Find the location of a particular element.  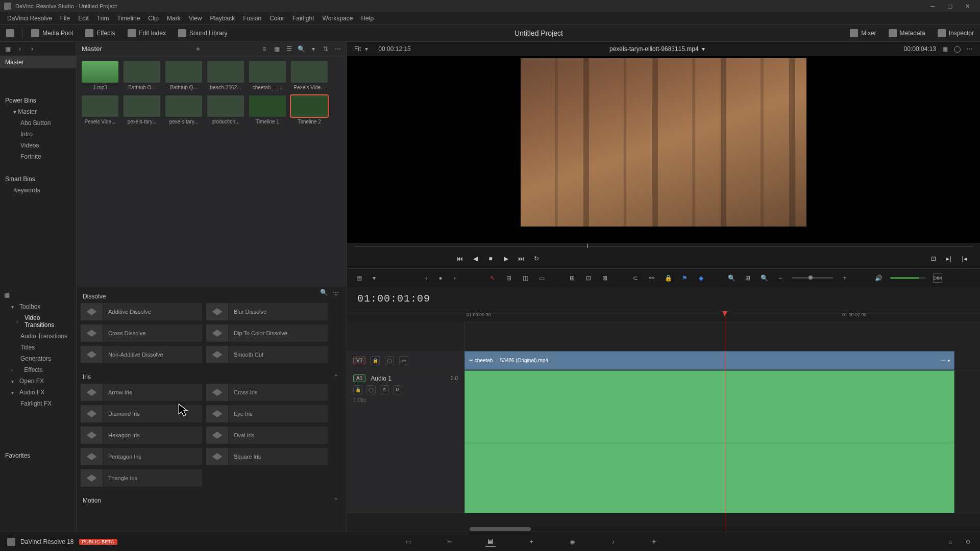

media-thumb: Timeline 1 is located at coordinates (267, 110).